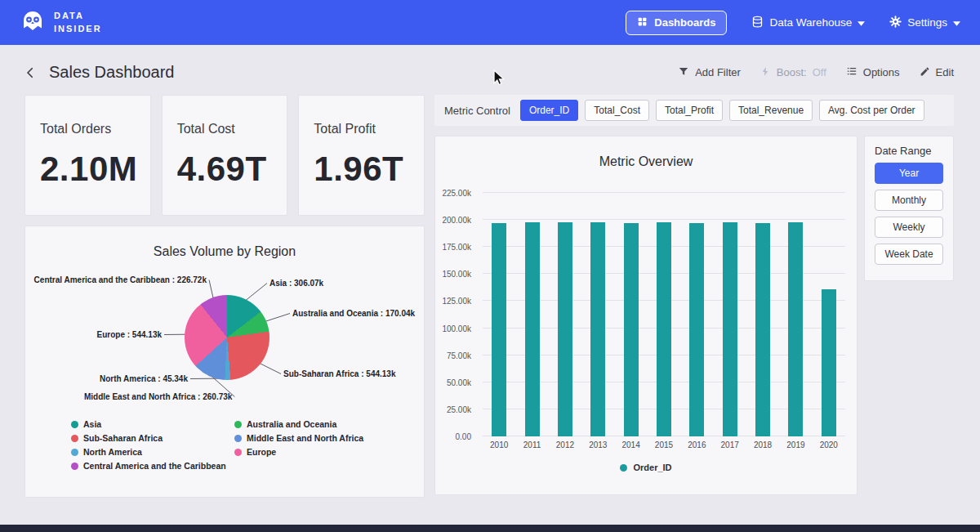 The width and height of the screenshot is (980, 532). What do you see at coordinates (95, 169) in the screenshot?
I see `kpi-value: 2.10M` at bounding box center [95, 169].